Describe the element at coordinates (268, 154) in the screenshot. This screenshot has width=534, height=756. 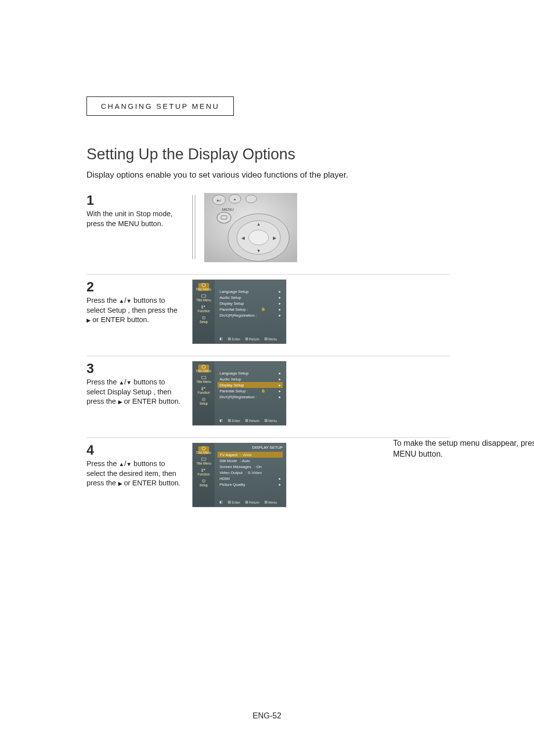
I see `page-title: Setting Up the Display Options` at that location.